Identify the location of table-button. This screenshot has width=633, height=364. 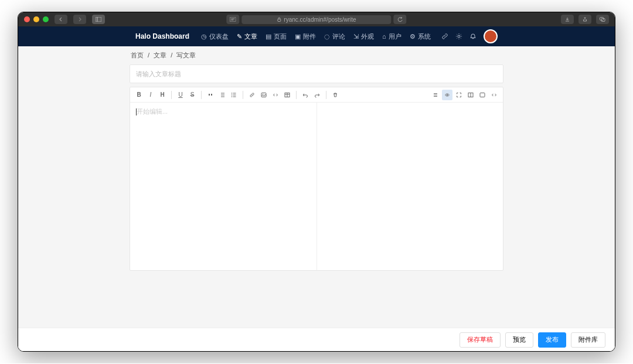
(287, 95).